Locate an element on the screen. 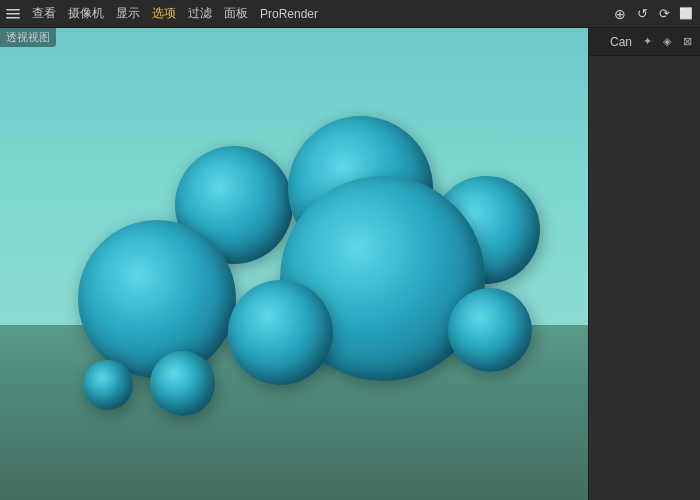 The width and height of the screenshot is (700, 500). sphere-right-small is located at coordinates (490, 330).